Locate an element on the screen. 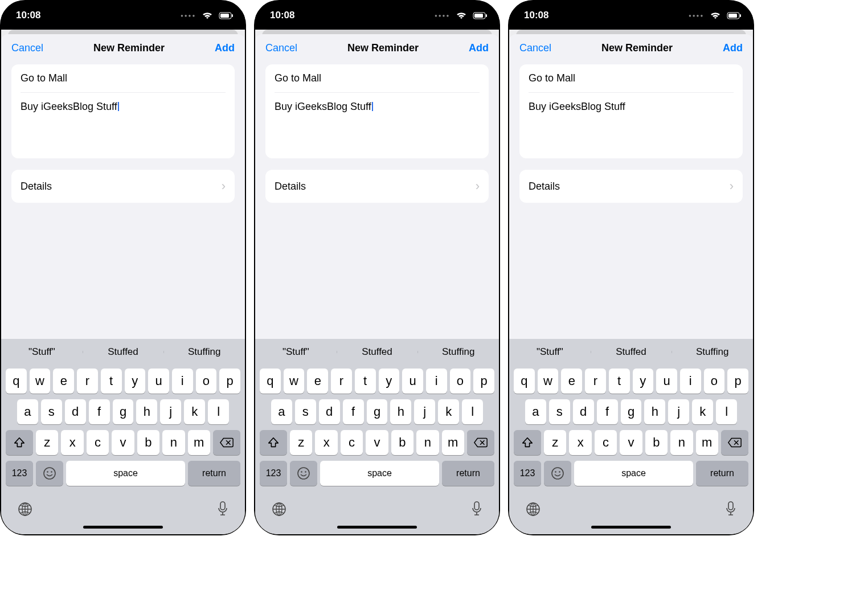  key-c: c is located at coordinates (352, 443).